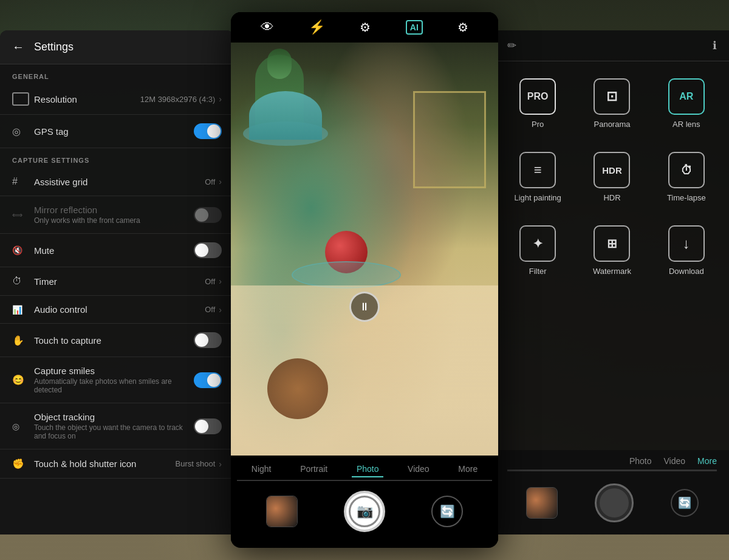  Describe the element at coordinates (365, 27) in the screenshot. I see `camera-settings-icon: ⚙` at that location.